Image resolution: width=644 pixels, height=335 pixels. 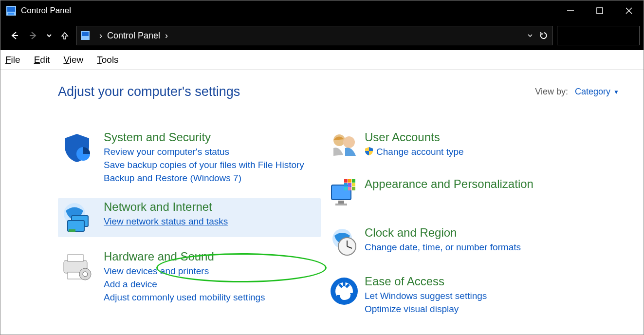 I want to click on navigation-bar: › Control Panel ›, so click(x=322, y=36).